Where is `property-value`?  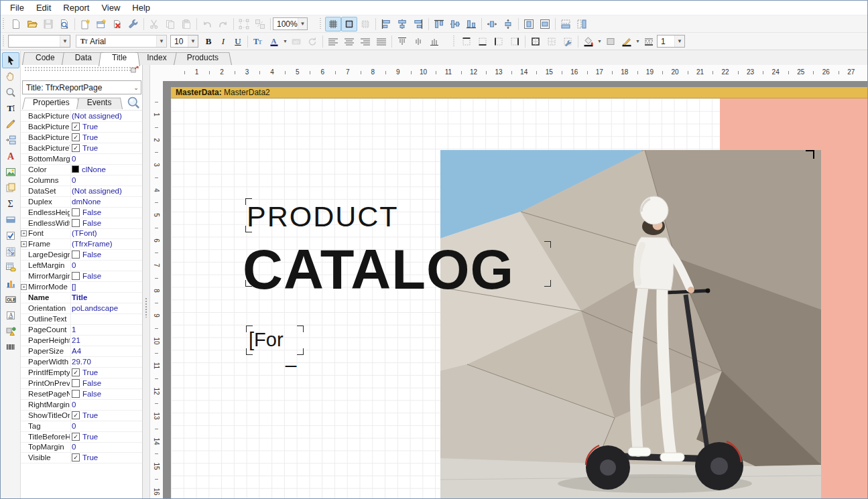 property-value is located at coordinates (107, 319).